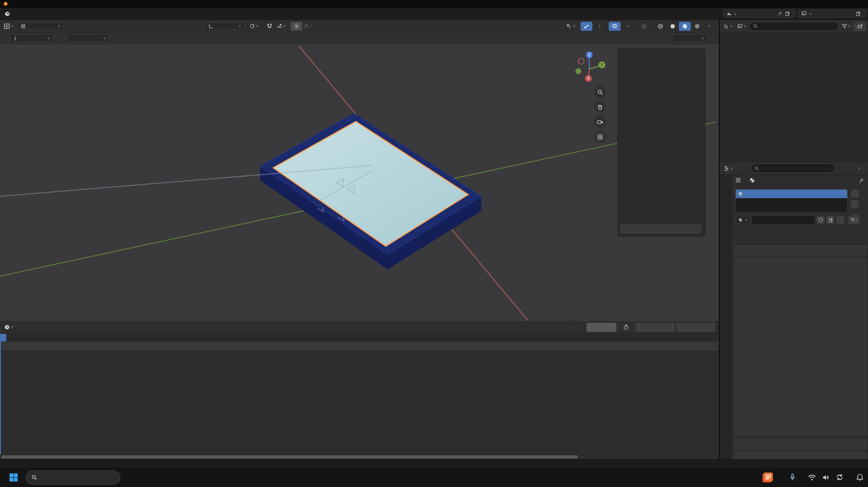  I want to click on outliner-filter-id-dropdown: ∨, so click(742, 26).